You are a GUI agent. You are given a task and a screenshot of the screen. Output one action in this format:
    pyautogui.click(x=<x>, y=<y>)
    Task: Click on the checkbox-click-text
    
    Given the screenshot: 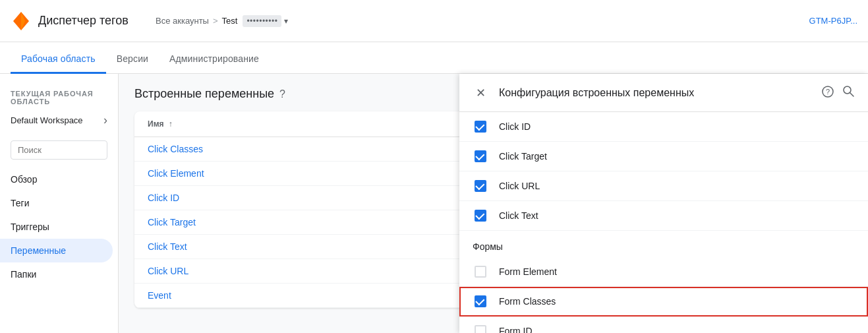 What is the action you would take?
    pyautogui.click(x=480, y=216)
    